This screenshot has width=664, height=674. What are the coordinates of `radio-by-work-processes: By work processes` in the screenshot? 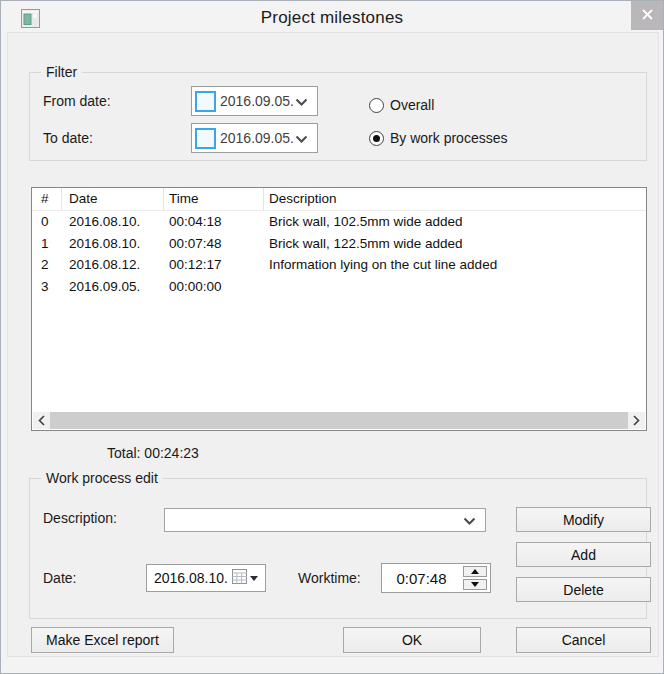 It's located at (438, 138).